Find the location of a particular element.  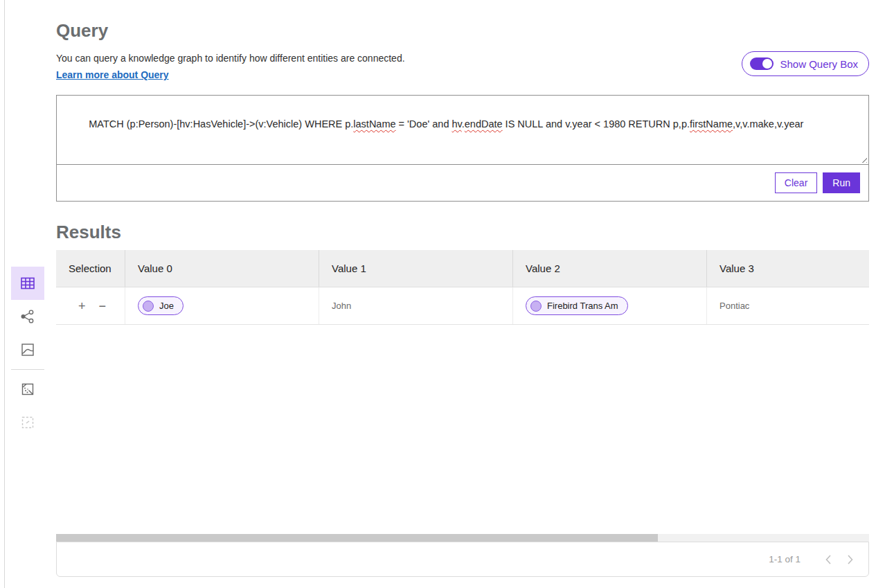

results-view-sidebar is located at coordinates (28, 353).